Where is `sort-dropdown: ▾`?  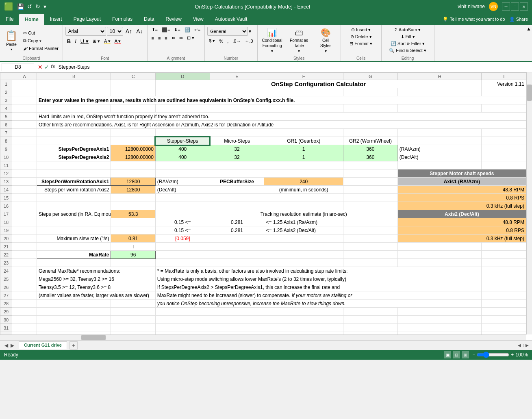 sort-dropdown: ▾ is located at coordinates (423, 43).